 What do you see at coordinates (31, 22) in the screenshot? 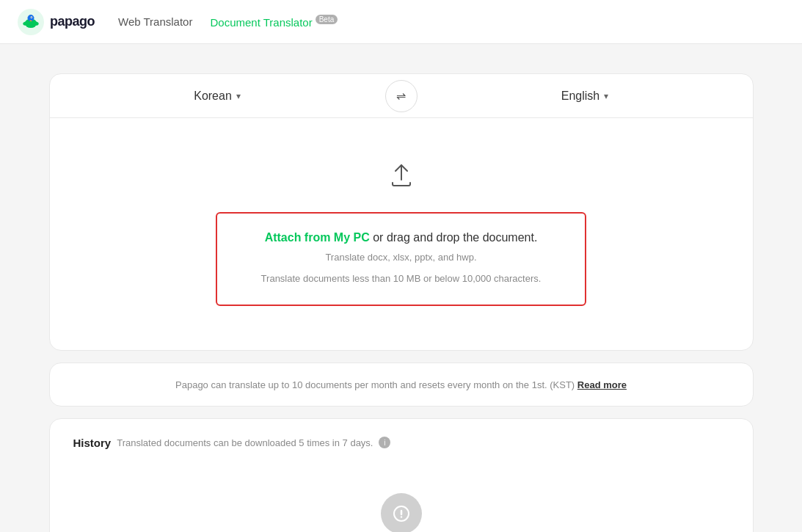
I see `papago-logo-icon` at bounding box center [31, 22].